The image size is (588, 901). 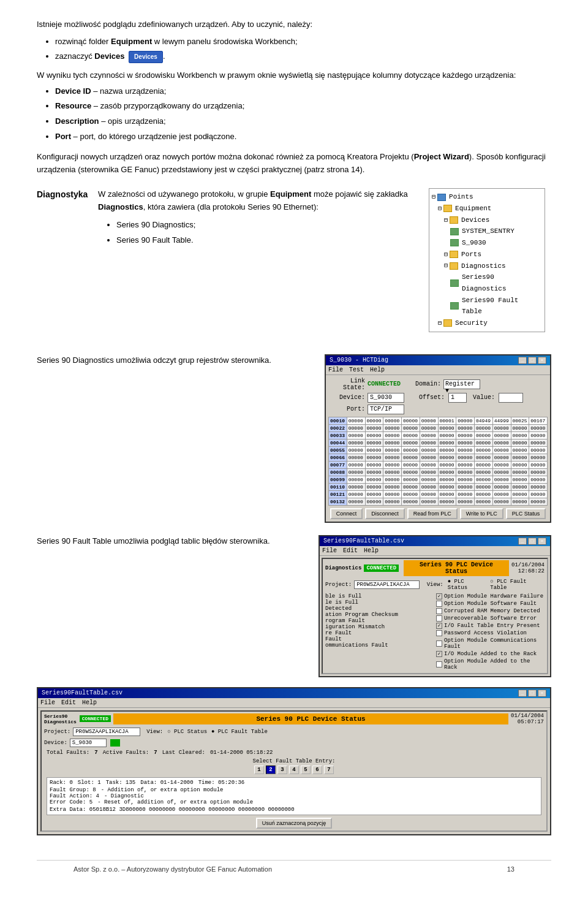 What do you see at coordinates (380, 633) in the screenshot?
I see `fault-left-labels: ble is Full le is Full Detected ation Pr…` at bounding box center [380, 633].